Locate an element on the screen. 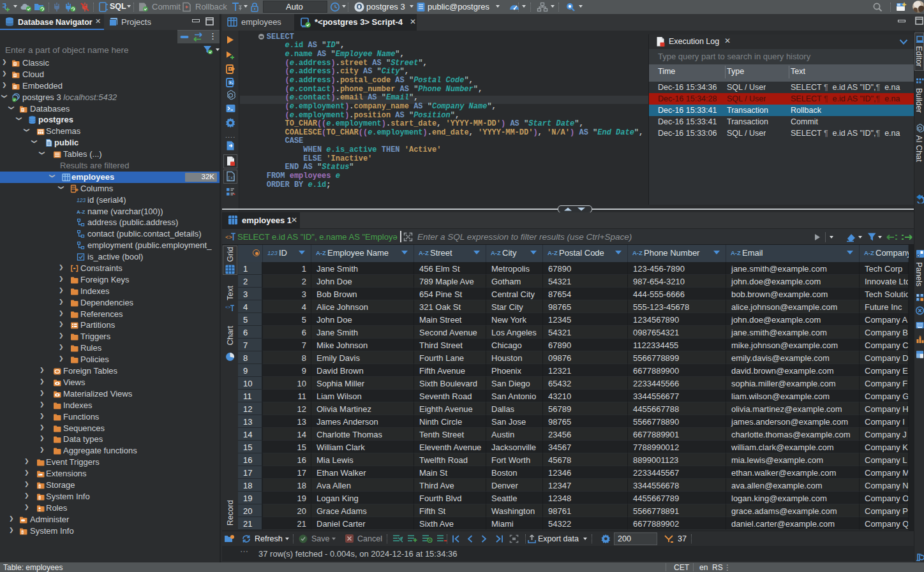 The image size is (924, 572). svg-text: A-Z is located at coordinates (80, 212).